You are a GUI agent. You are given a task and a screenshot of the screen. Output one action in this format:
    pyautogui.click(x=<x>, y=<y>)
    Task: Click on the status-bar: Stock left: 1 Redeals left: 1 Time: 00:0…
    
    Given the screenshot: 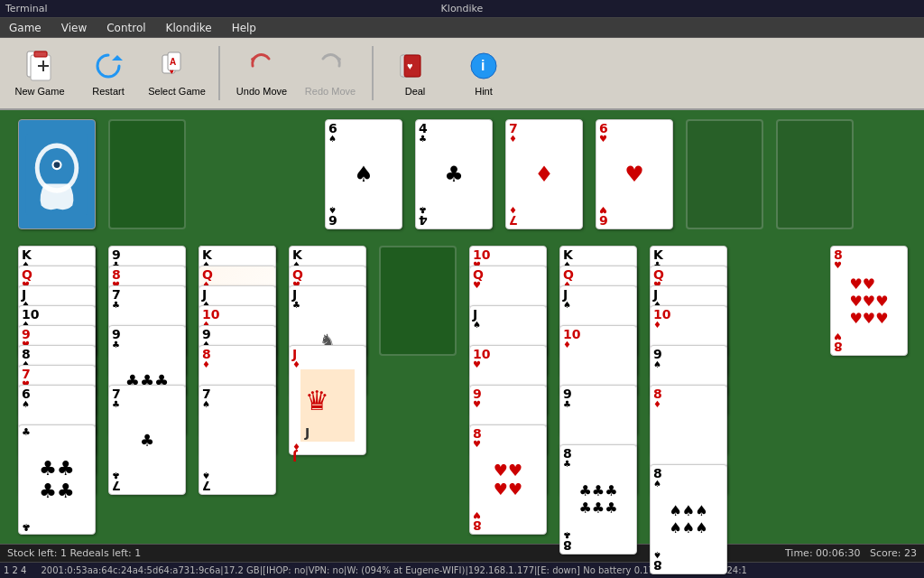 What is the action you would take?
    pyautogui.click(x=462, y=553)
    